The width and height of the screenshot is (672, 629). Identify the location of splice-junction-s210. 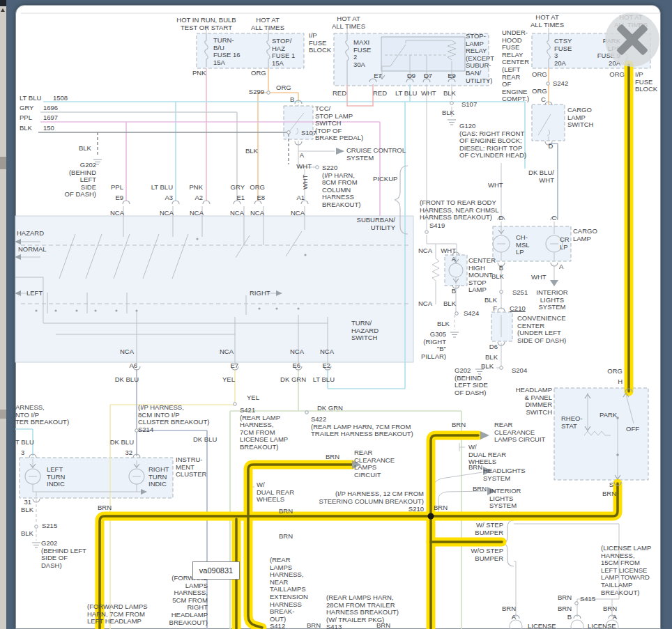
(431, 517).